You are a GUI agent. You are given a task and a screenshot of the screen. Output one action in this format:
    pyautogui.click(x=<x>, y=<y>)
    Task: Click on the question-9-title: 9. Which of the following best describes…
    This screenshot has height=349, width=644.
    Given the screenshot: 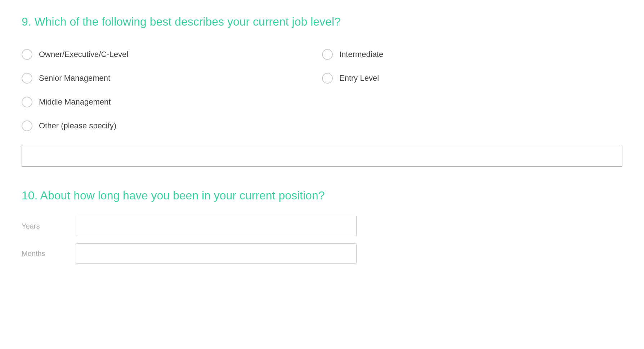 What is the action you would take?
    pyautogui.click(x=322, y=22)
    